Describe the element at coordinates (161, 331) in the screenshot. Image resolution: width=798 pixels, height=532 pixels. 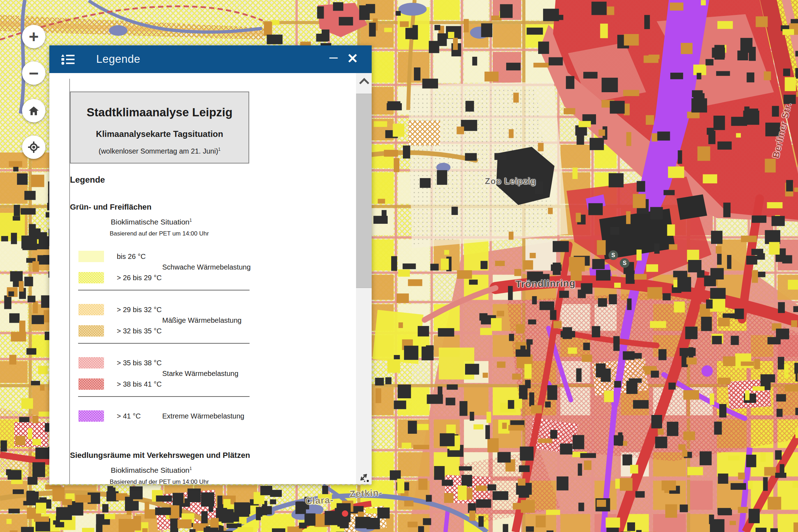
I see `legend-entry: > 32 bis 35 °C` at that location.